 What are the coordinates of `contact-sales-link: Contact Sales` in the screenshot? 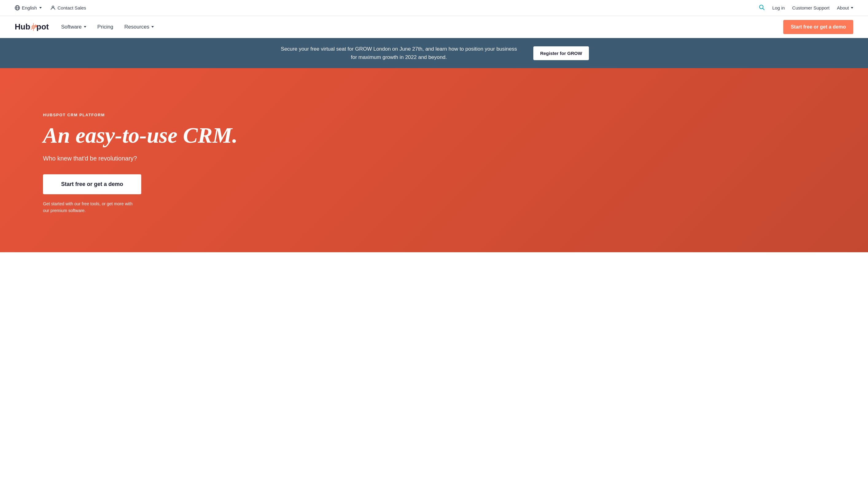 It's located at (68, 8).